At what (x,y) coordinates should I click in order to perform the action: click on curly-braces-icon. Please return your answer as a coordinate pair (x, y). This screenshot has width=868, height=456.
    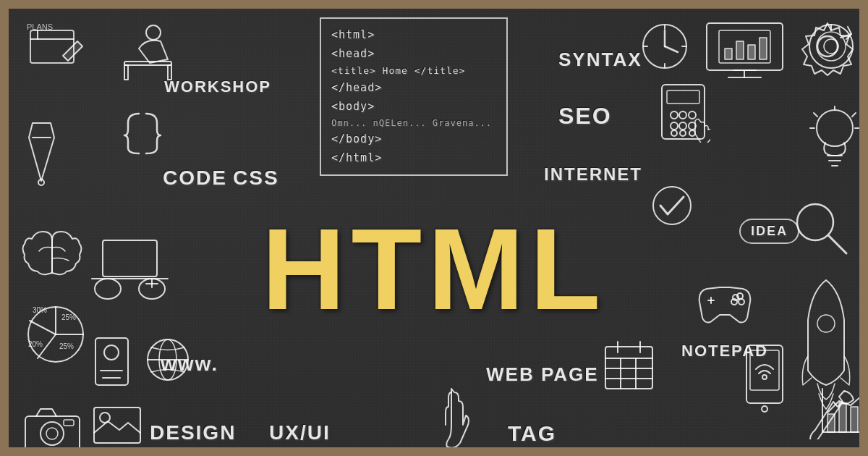
    Looking at the image, I should click on (142, 133).